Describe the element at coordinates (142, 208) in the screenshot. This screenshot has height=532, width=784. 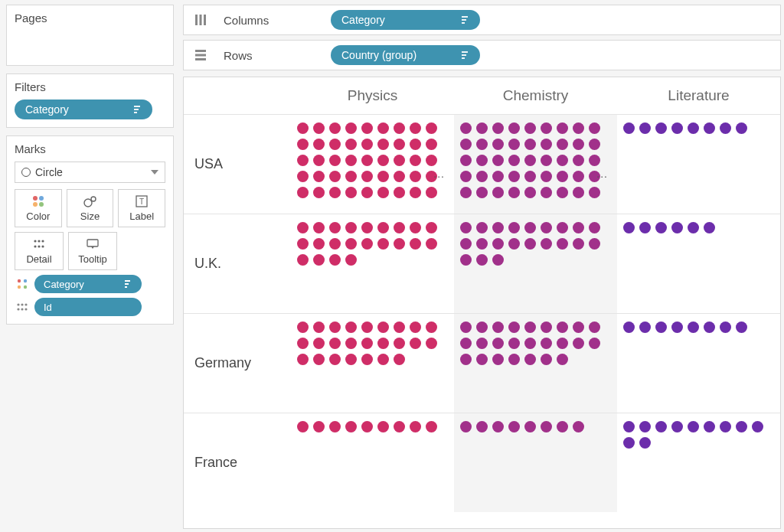
I see `marks-label-button: T Label` at that location.